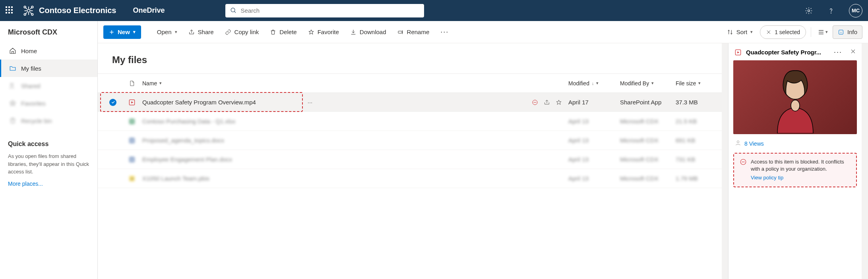 The height and width of the screenshot is (279, 868). I want to click on list-header: Name▾ Modified↓▾ Modified By▾ File size▾, so click(410, 83).